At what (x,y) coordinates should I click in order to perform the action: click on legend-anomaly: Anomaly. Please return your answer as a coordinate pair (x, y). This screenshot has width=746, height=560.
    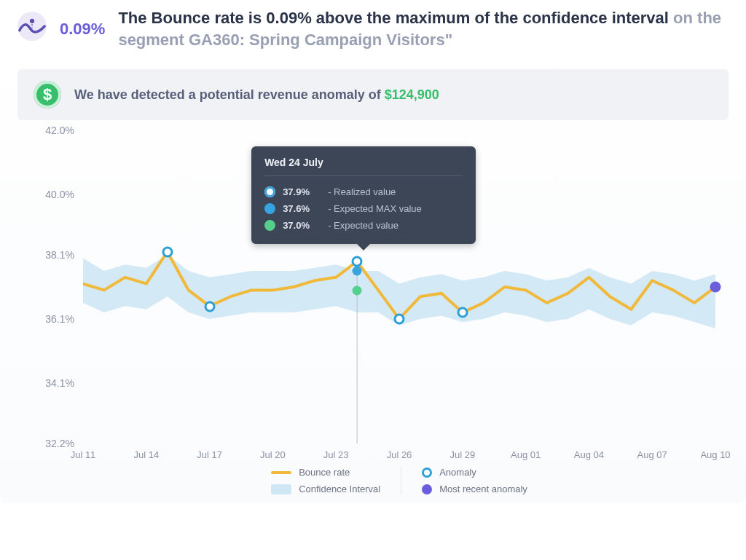
    Looking at the image, I should click on (475, 472).